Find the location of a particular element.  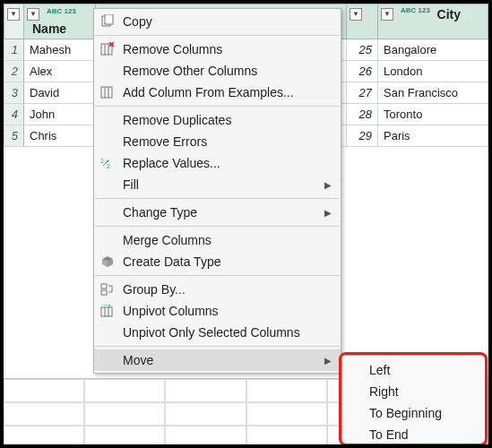

add-column-icon is located at coordinates (108, 92).